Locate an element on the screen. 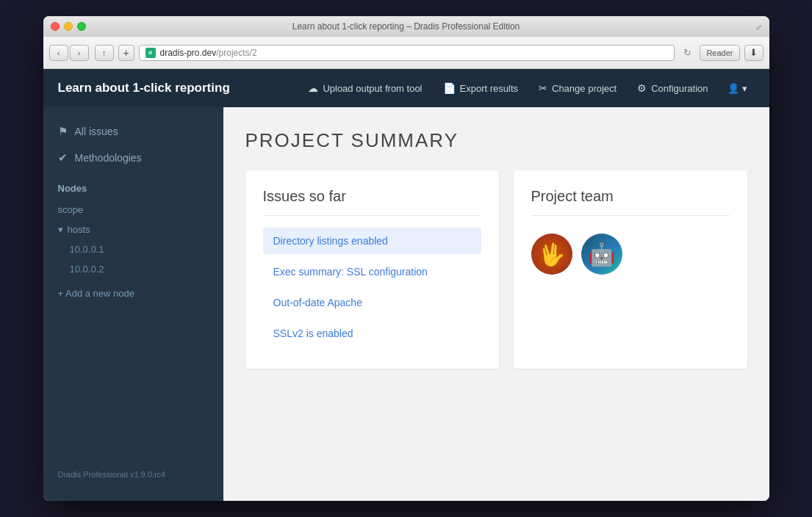  upload-button: ☁ Upload output from tool is located at coordinates (364, 88).